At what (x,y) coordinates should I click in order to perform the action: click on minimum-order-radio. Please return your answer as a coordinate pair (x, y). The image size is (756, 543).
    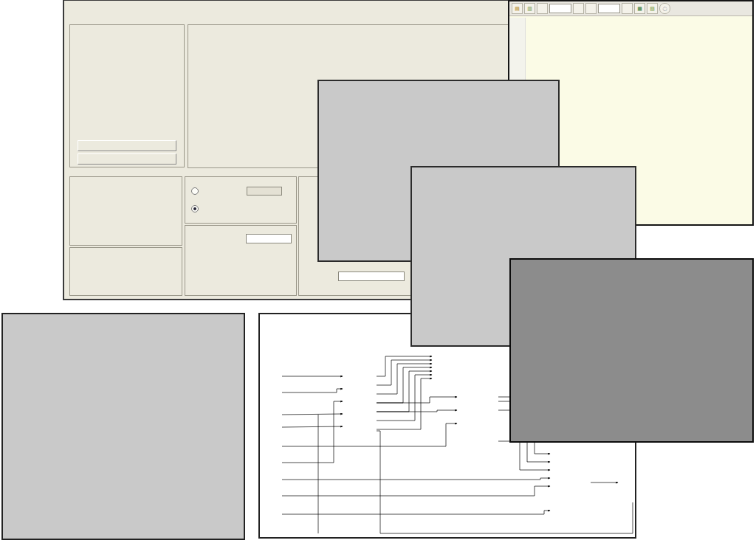
    Looking at the image, I should click on (195, 209).